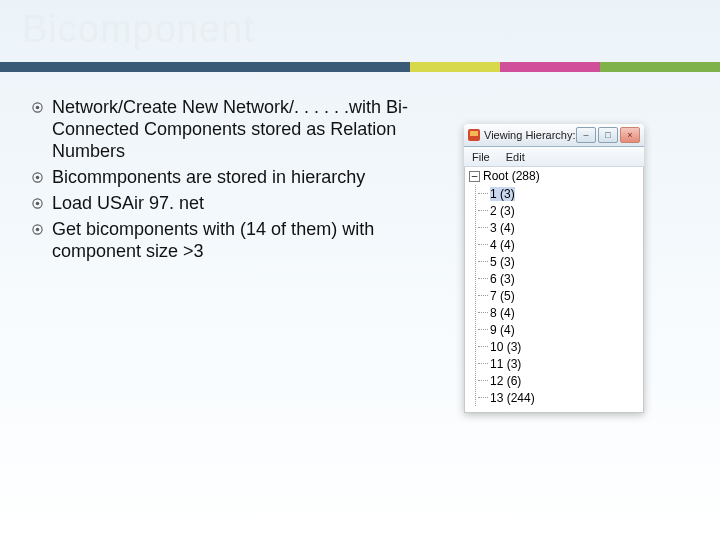  I want to click on tree-item: 5 (3), so click(558, 262).